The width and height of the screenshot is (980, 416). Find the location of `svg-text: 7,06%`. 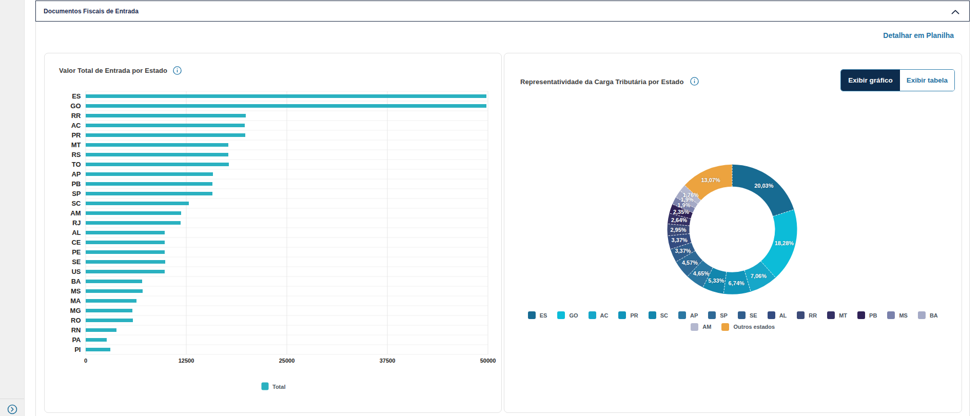

svg-text: 7,06% is located at coordinates (758, 276).